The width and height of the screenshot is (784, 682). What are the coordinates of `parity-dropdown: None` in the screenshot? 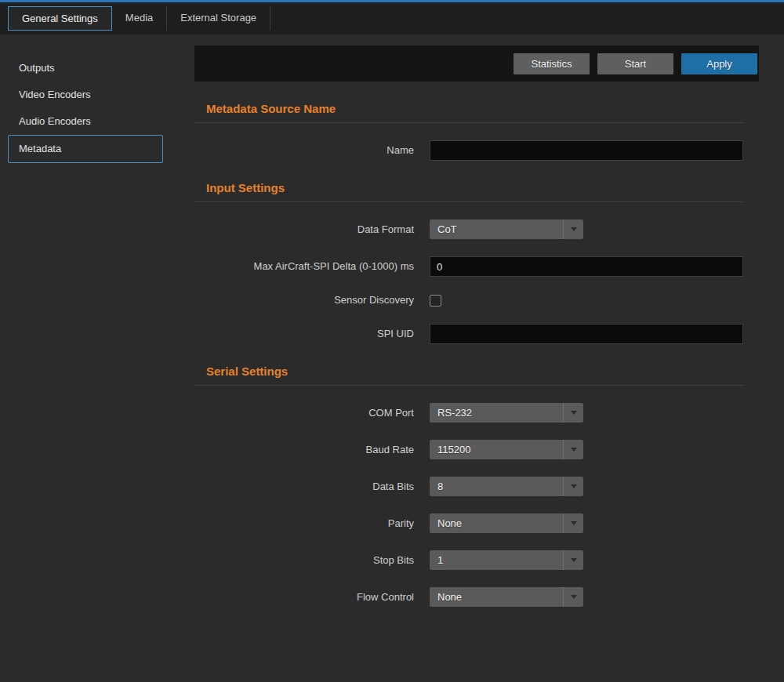 It's located at (506, 524).